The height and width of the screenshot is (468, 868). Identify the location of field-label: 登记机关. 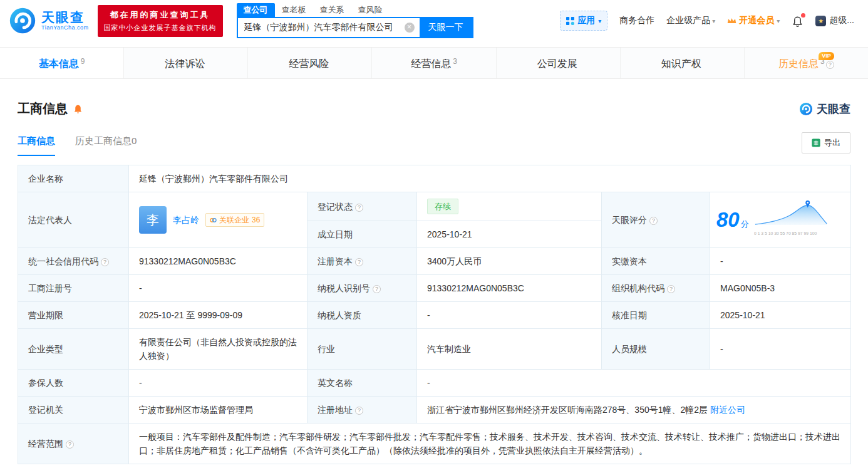
(74, 410).